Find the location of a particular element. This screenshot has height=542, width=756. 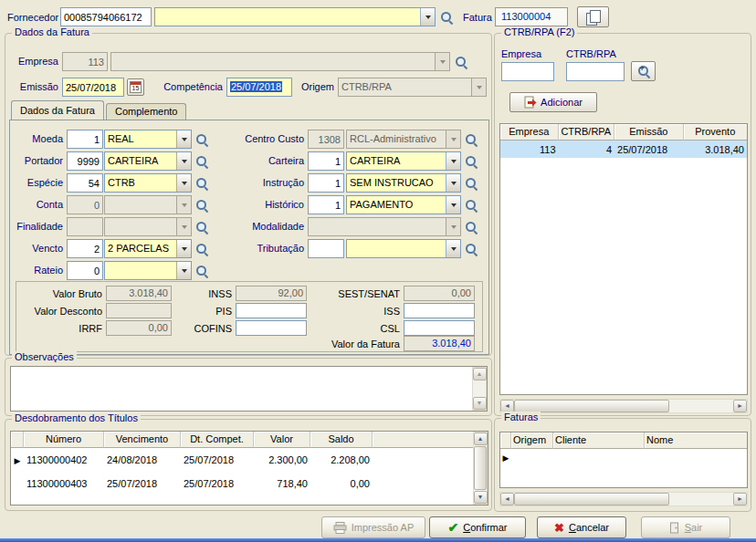

fornecedor-search-icon is located at coordinates (446, 17).